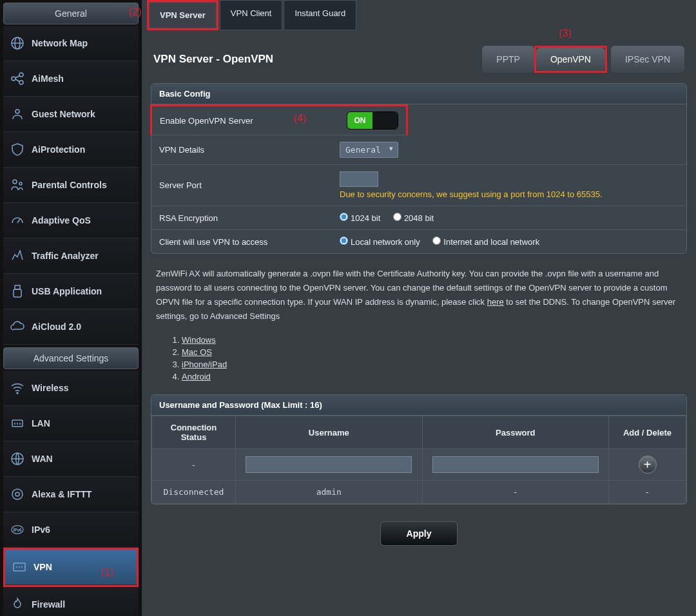 This screenshot has width=696, height=616. What do you see at coordinates (249, 149) in the screenshot?
I see `vpn-details-label: VPN Details` at bounding box center [249, 149].